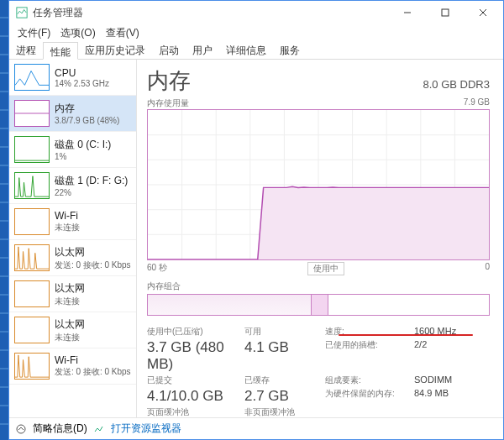 This screenshot has height=440, width=504. I want to click on stat-label: 已缓存, so click(282, 380).